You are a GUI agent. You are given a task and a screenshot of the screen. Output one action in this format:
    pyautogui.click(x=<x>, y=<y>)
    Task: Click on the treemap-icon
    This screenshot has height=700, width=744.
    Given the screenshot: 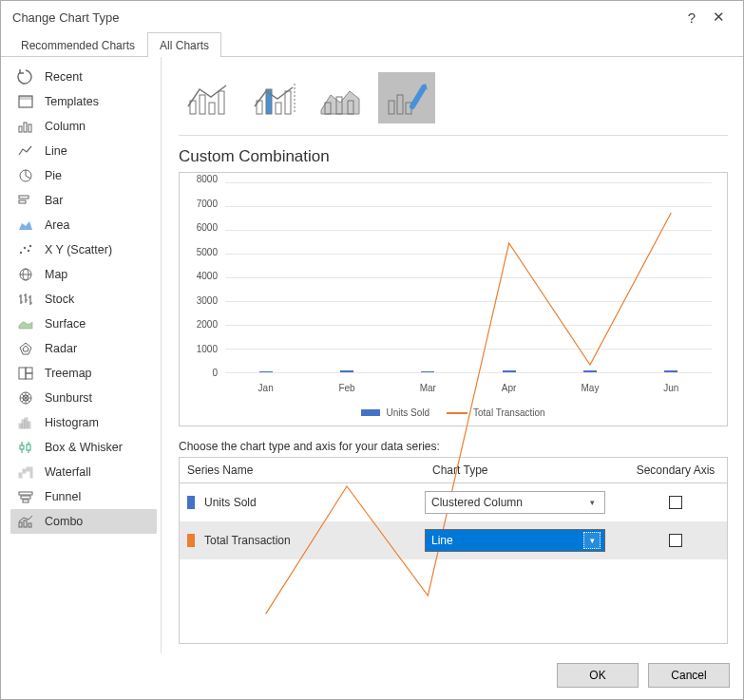 What is the action you would take?
    pyautogui.click(x=26, y=373)
    